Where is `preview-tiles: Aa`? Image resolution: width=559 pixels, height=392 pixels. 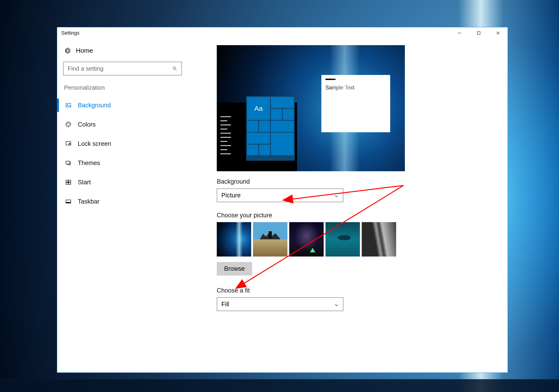 preview-tiles: Aa is located at coordinates (270, 128).